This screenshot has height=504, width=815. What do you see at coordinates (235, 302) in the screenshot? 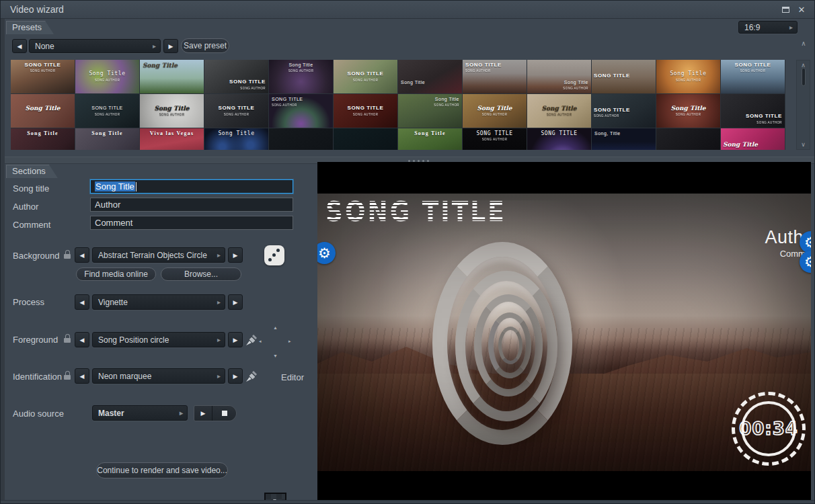
I see `process-next-button: ▶` at bounding box center [235, 302].